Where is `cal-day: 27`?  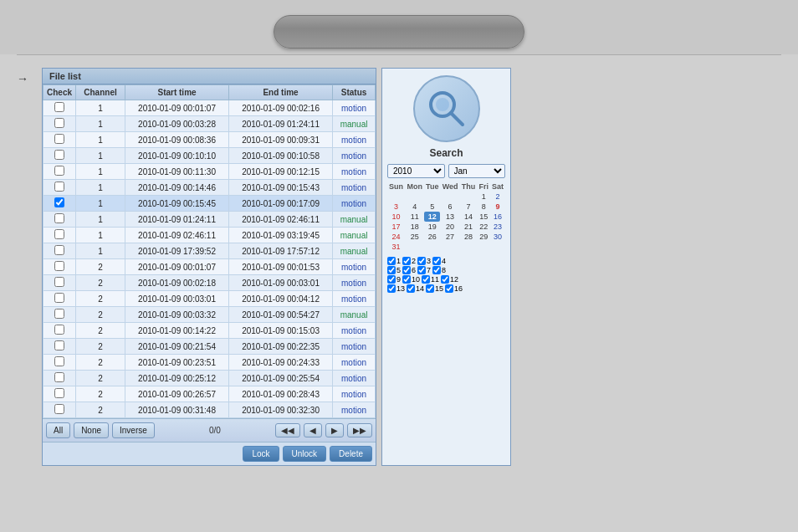
cal-day: 27 is located at coordinates (450, 237).